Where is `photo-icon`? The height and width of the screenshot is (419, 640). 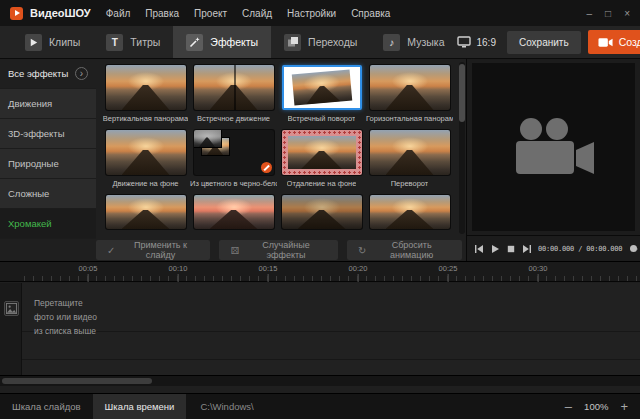 photo-icon is located at coordinates (12, 308).